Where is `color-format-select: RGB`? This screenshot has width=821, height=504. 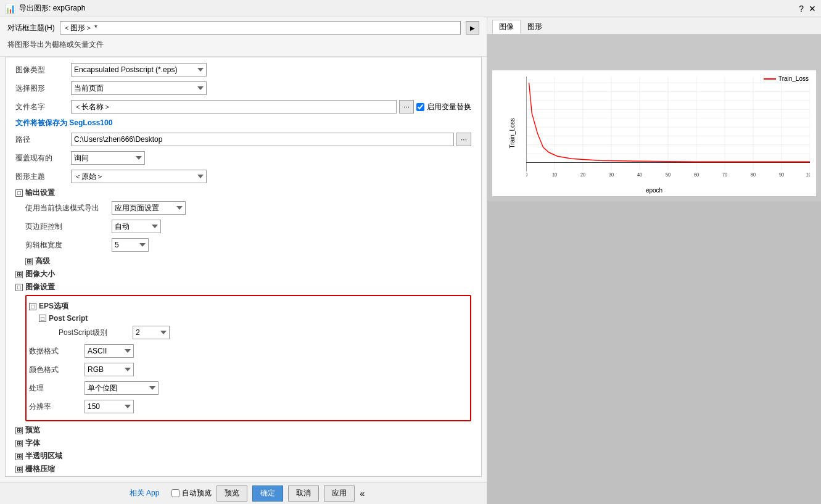
color-format-select: RGB is located at coordinates (109, 370).